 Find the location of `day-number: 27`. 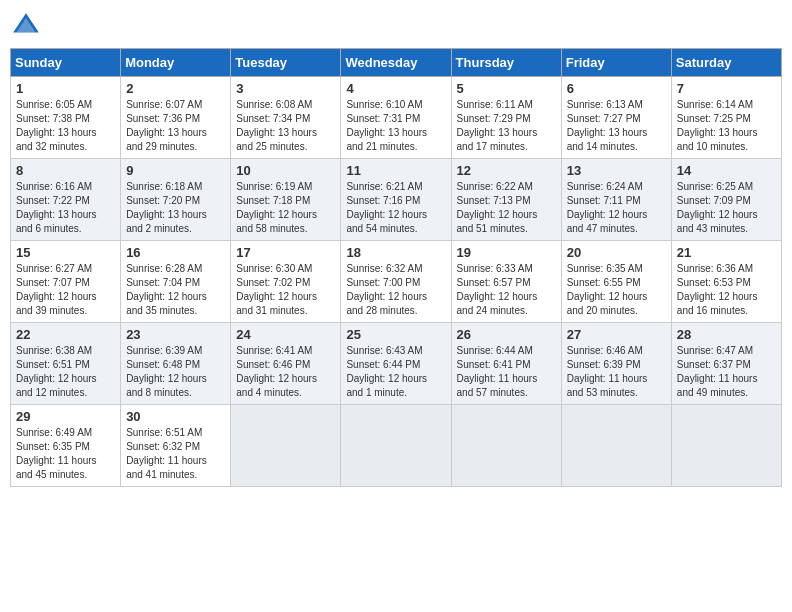

day-number: 27 is located at coordinates (616, 334).